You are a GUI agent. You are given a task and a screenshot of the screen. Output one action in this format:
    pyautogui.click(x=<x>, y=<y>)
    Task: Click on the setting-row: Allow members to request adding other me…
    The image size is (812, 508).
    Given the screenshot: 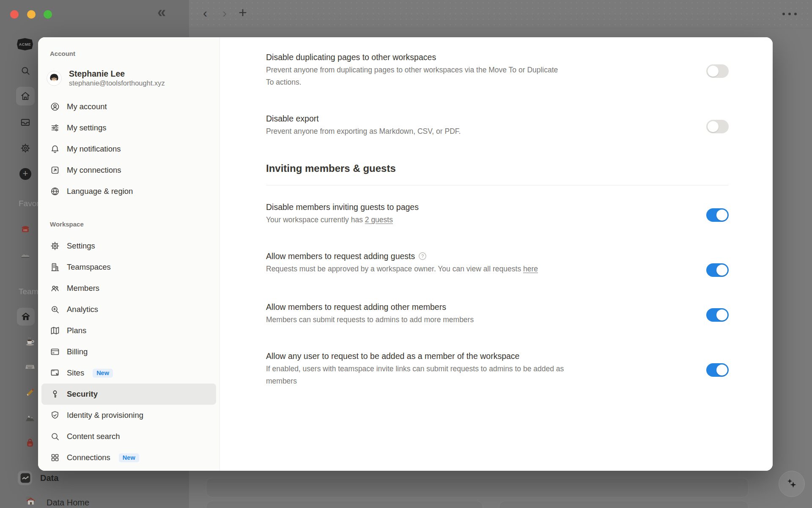 What is the action you would take?
    pyautogui.click(x=497, y=314)
    